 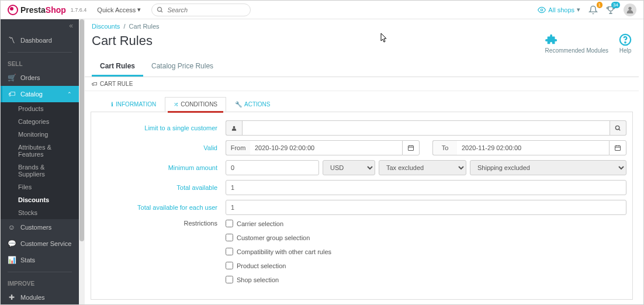 I want to click on sidebar-item-customer-service: 💬 Customer Service, so click(x=40, y=244).